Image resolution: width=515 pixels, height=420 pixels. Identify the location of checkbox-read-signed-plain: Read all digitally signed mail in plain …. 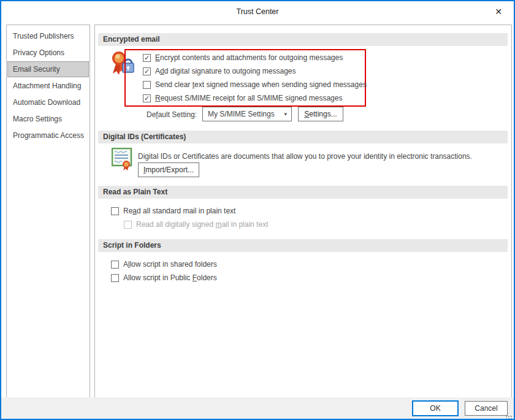
(196, 224).